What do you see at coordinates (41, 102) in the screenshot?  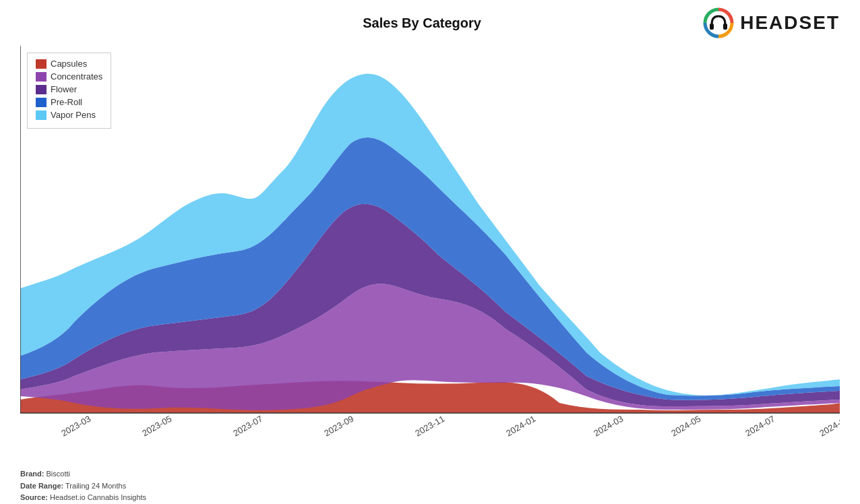 I see `preroll-color` at bounding box center [41, 102].